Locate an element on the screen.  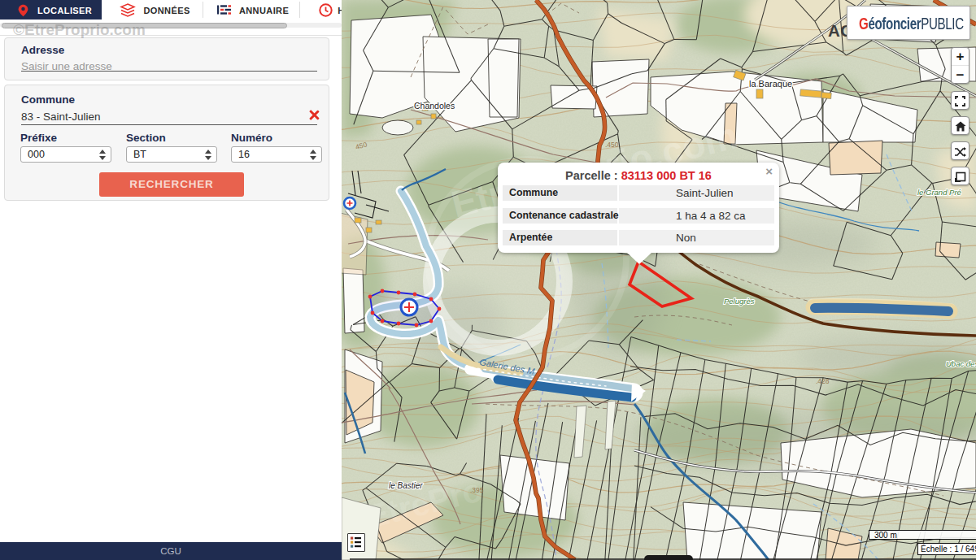
svg-text: le Bastier is located at coordinates (406, 486).